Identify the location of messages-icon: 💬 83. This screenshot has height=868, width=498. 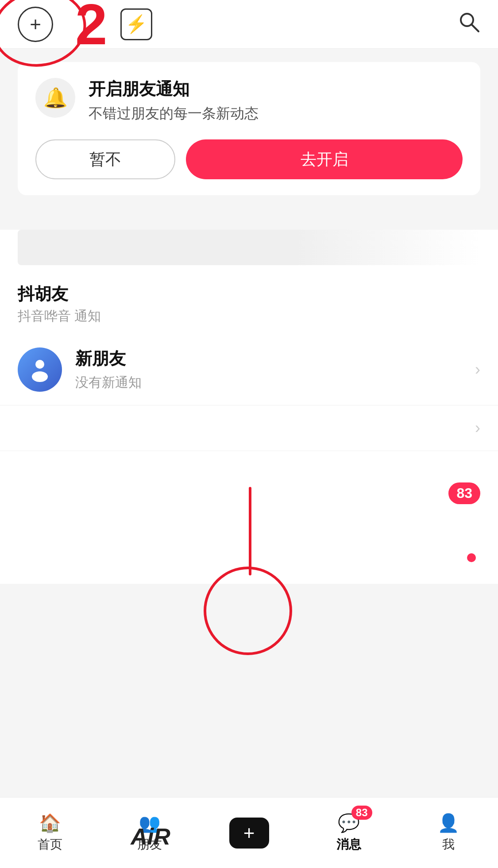
(349, 823).